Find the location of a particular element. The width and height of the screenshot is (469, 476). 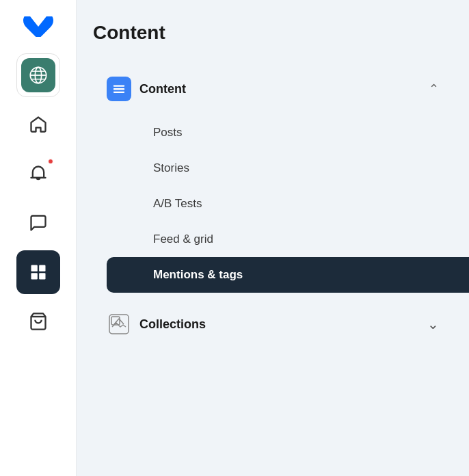

sidebar-item-content is located at coordinates (38, 272).